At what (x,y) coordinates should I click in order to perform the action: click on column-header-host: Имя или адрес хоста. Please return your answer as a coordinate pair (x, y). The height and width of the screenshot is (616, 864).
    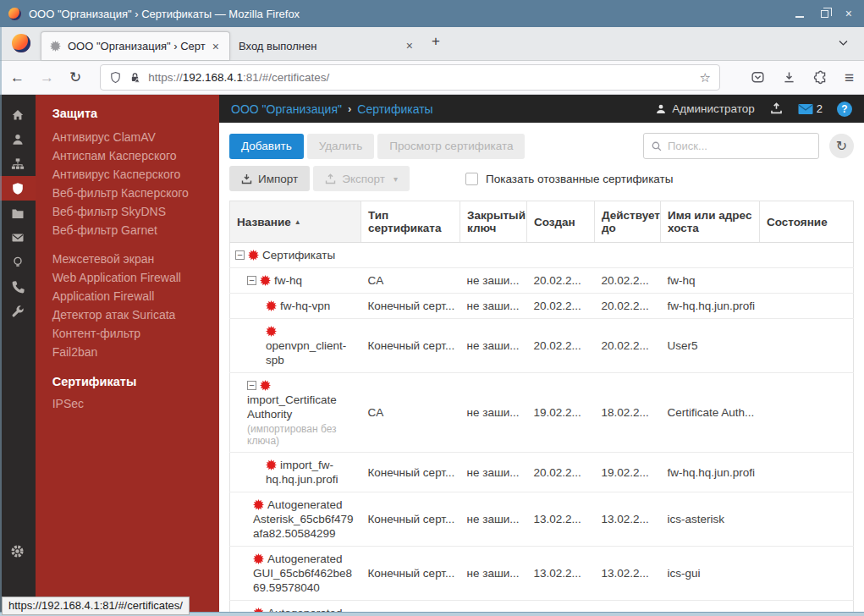
    Looking at the image, I should click on (711, 222).